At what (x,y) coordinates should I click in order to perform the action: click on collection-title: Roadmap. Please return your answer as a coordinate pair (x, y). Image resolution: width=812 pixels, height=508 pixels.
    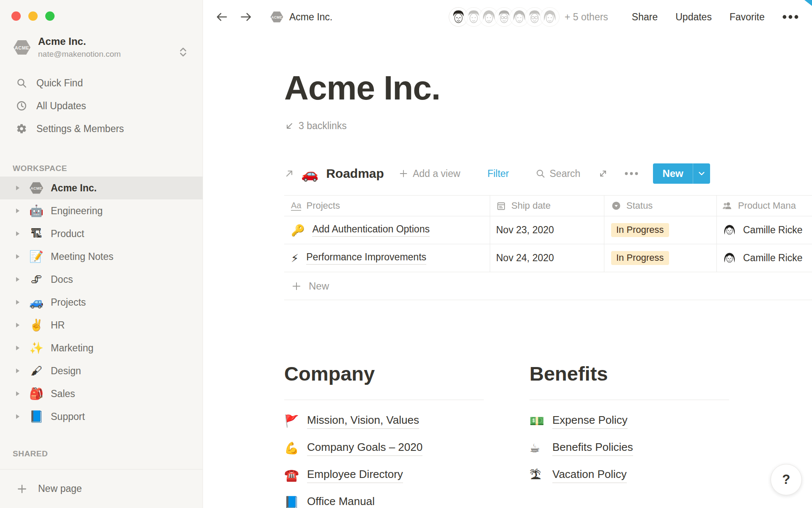
    Looking at the image, I should click on (355, 174).